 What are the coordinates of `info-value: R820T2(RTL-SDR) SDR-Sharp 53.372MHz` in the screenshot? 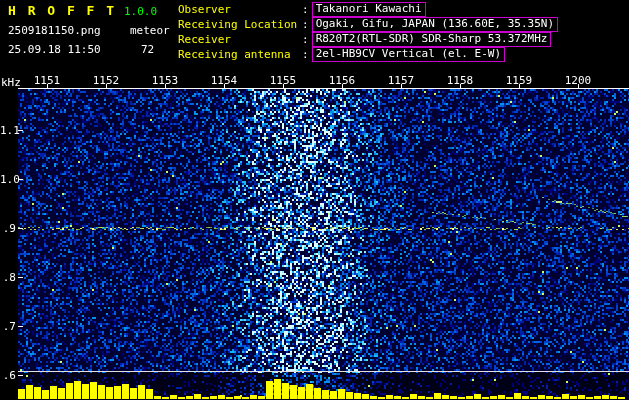 It's located at (432, 40).